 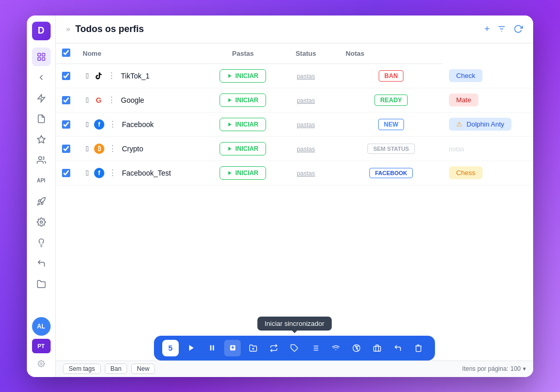 I want to click on row-nota-cell: ⚠Dolphin Anty, so click(x=488, y=124).